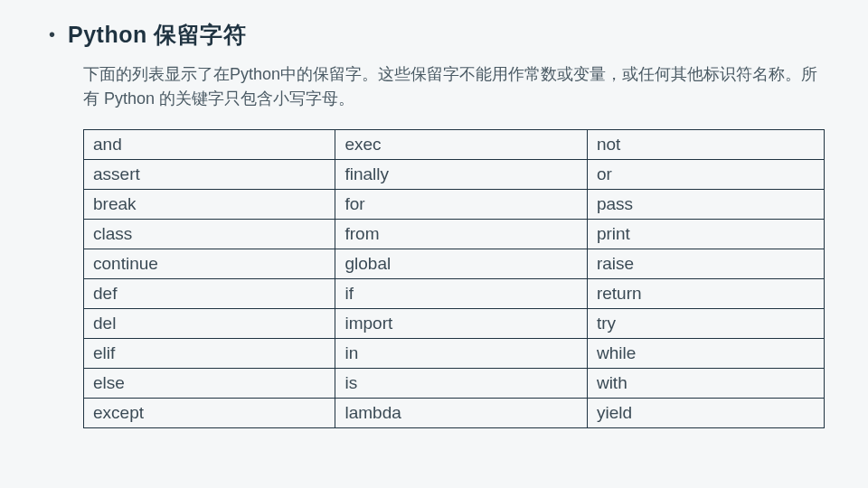 Image resolution: width=868 pixels, height=488 pixels. What do you see at coordinates (437, 34) in the screenshot?
I see `heading-row: • Python 保留字符` at bounding box center [437, 34].